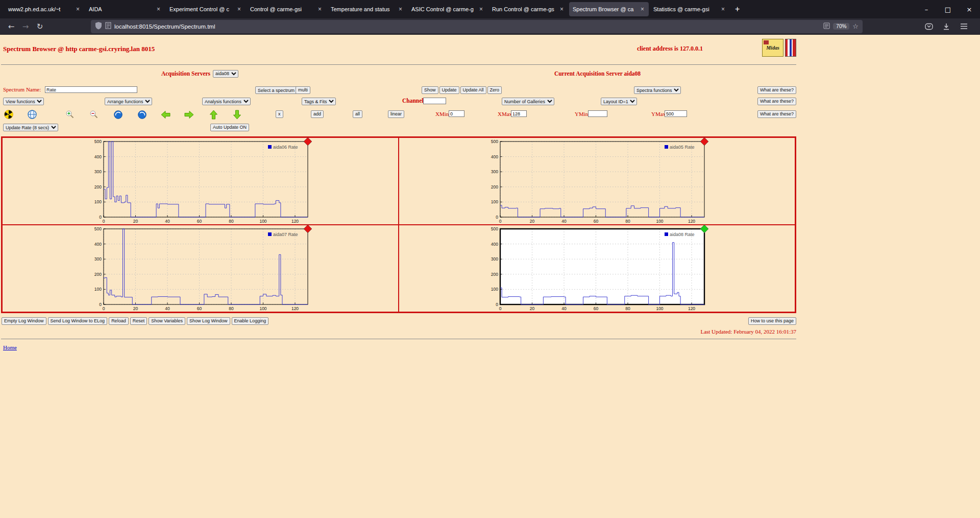  What do you see at coordinates (772, 321) in the screenshot?
I see `how-to-use-button: How to use this page` at bounding box center [772, 321].